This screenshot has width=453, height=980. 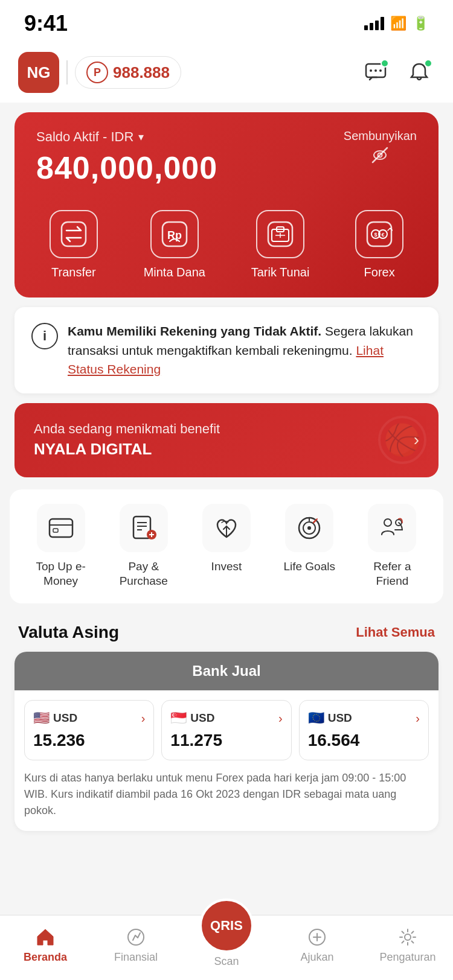 What do you see at coordinates (45, 945) in the screenshot?
I see `nav-beranda: Beranda` at bounding box center [45, 945].